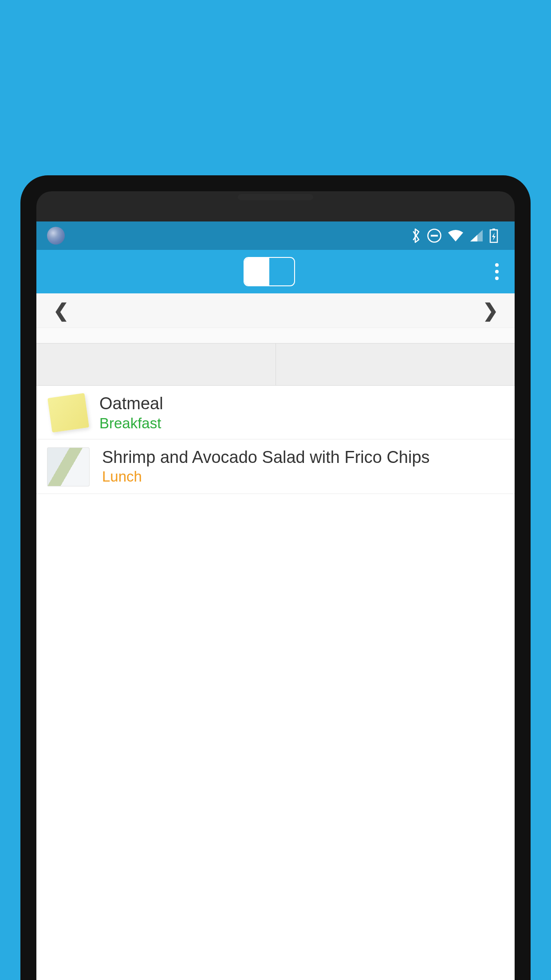  What do you see at coordinates (269, 272) in the screenshot?
I see `view-toggle` at bounding box center [269, 272].